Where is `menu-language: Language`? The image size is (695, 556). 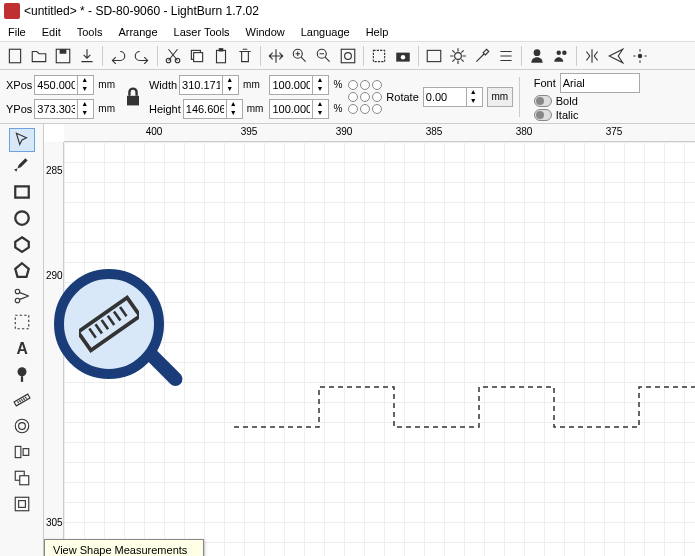 menu-language: Language is located at coordinates (326, 32).